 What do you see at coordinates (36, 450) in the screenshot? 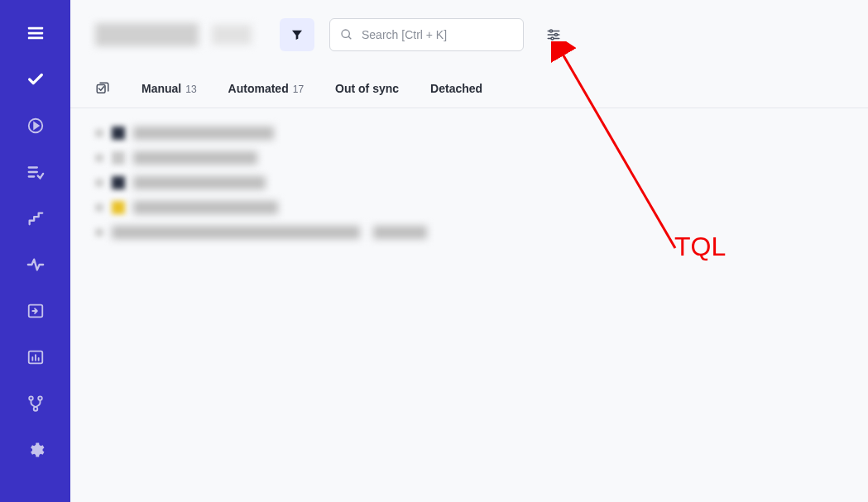
I see `gear-icon` at bounding box center [36, 450].